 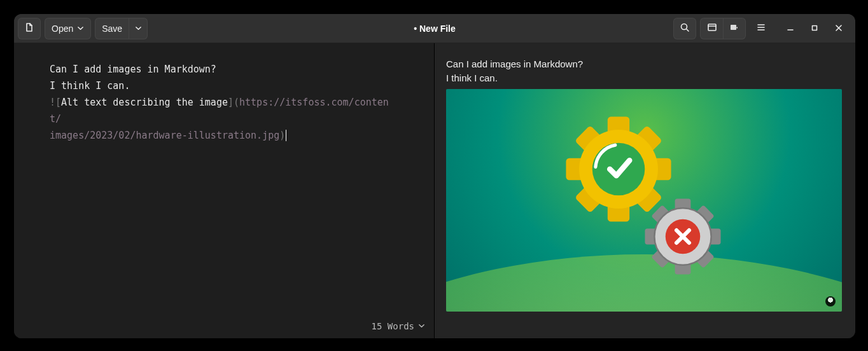 I want to click on word-count-label: 15 Words, so click(x=393, y=326).